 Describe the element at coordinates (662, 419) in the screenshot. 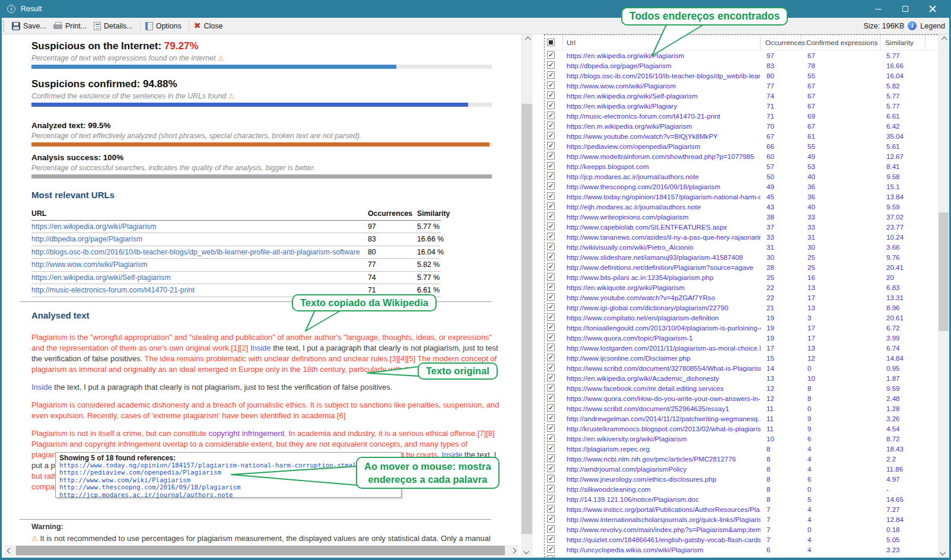

I see `row-url-link: http://andrewgelman.com/2014/11/12/patch…` at that location.